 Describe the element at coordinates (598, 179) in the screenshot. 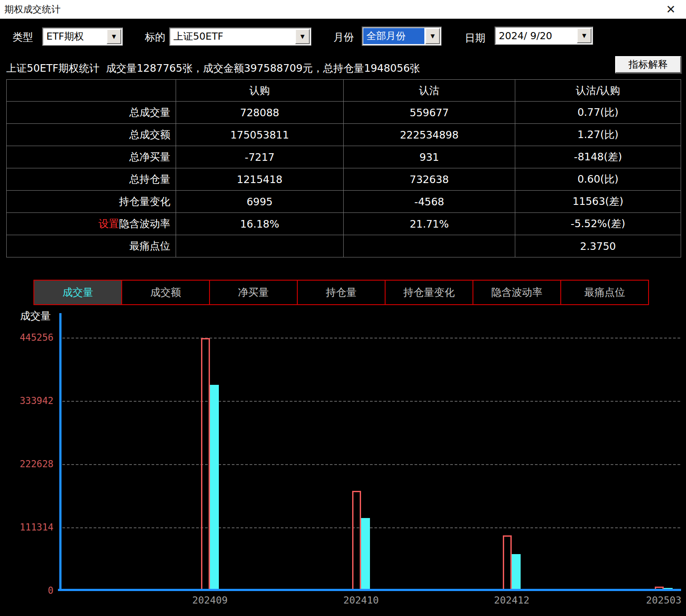

I see `ratio-value: 0.60(比)` at that location.